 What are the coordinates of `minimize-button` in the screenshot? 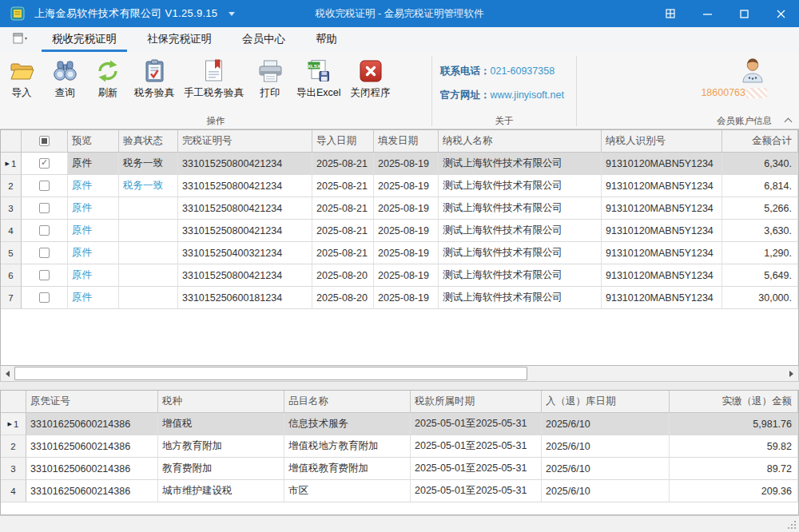 It's located at (707, 14).